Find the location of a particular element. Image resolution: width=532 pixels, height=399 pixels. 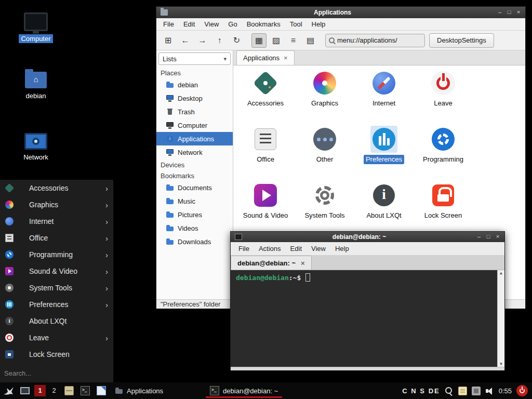

editor-launcher is located at coordinates (101, 391).